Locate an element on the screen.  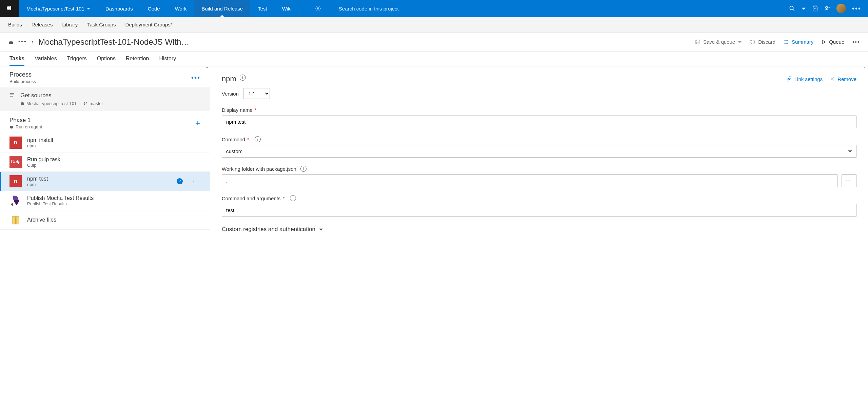
task-type: Publish Test Results is located at coordinates (60, 204).